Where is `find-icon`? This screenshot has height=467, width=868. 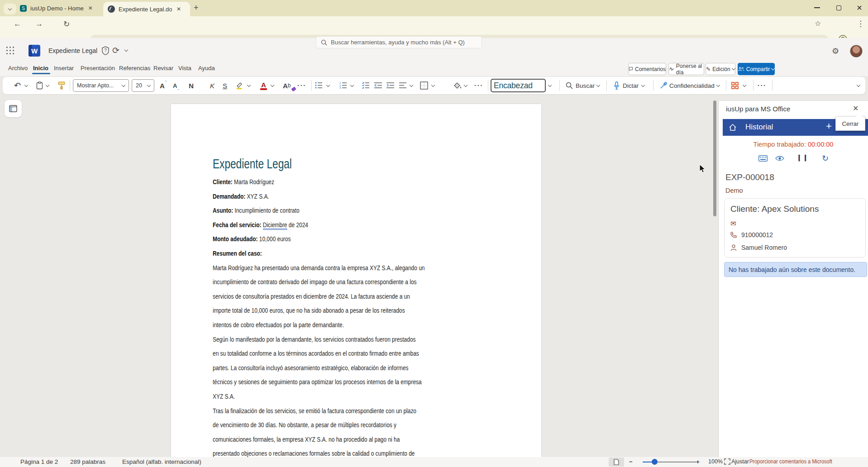 find-icon is located at coordinates (569, 86).